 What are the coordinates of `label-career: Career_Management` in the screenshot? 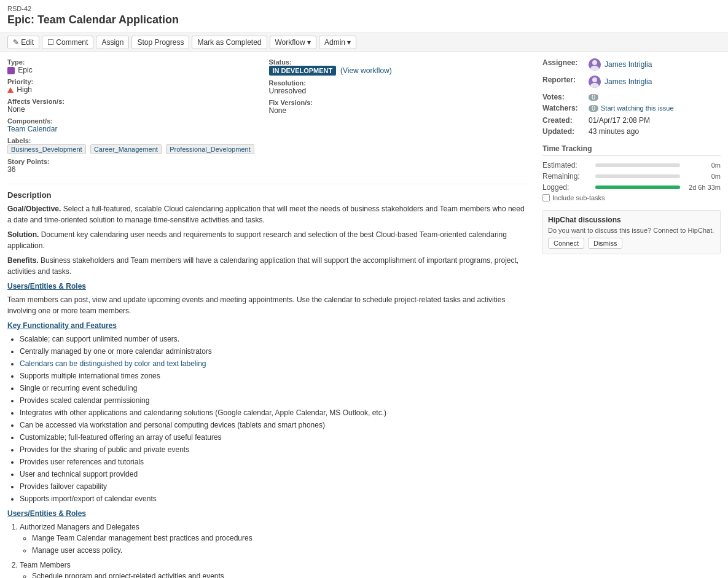 It's located at (126, 149).